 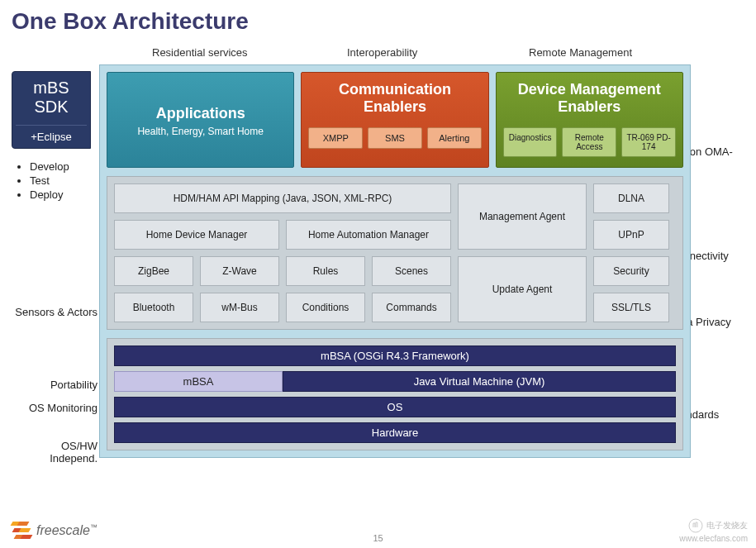 What do you see at coordinates (22, 531) in the screenshot?
I see `freescale-logo-icon` at bounding box center [22, 531].